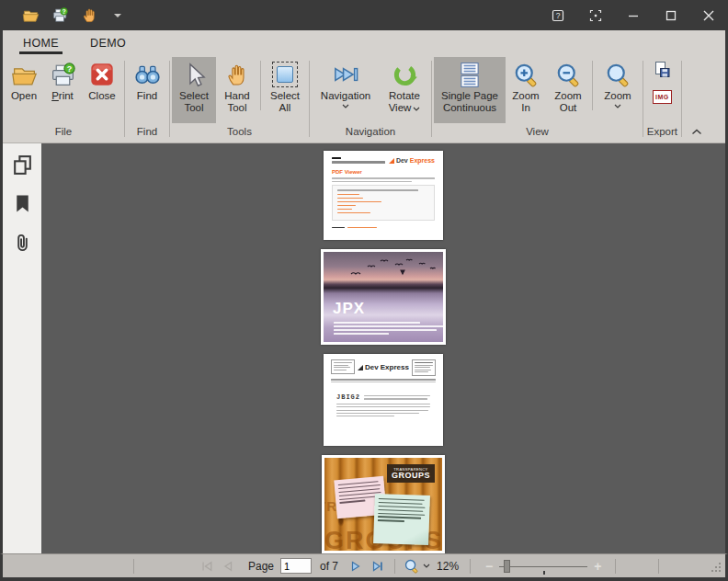  What do you see at coordinates (364, 42) in the screenshot?
I see `ribbon-tabs: HOME DEMO` at bounding box center [364, 42].